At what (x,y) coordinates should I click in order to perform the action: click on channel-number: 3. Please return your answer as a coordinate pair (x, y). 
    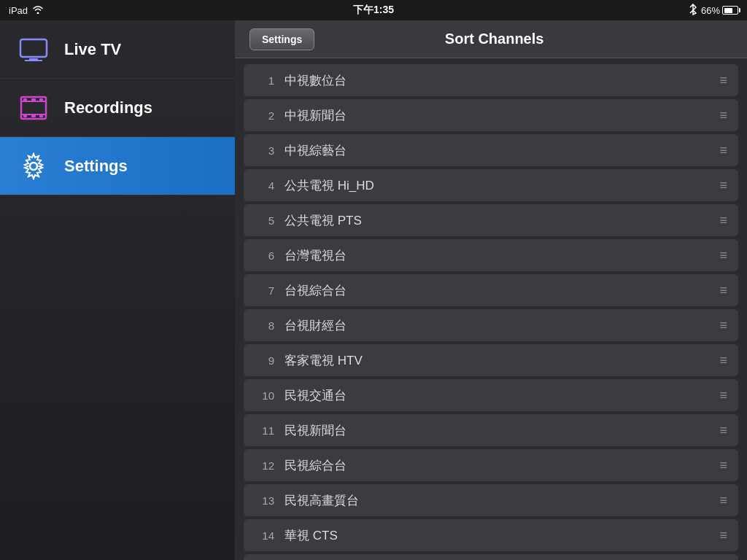
    Looking at the image, I should click on (264, 150).